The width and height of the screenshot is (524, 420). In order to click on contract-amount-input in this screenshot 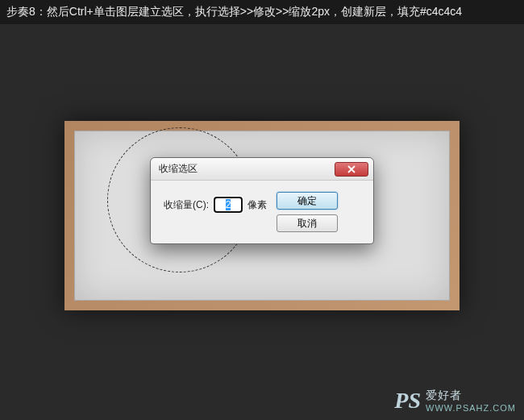, I will do `click(228, 205)`.